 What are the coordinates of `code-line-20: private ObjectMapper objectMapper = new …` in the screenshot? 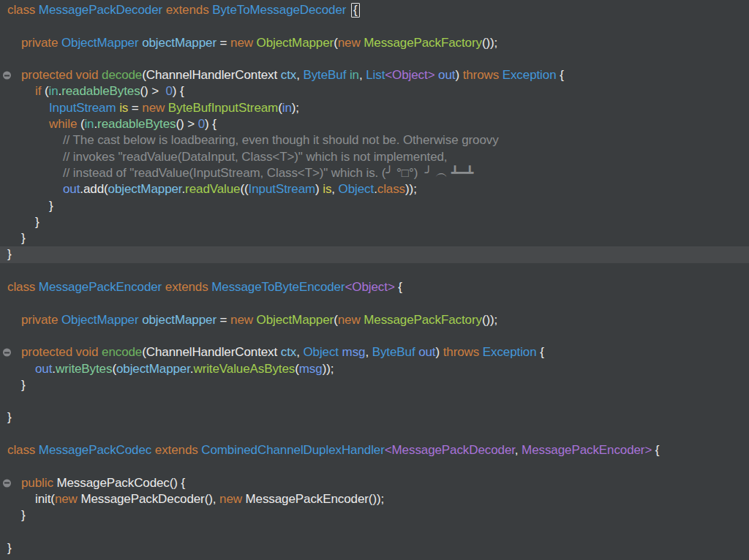 It's located at (374, 320).